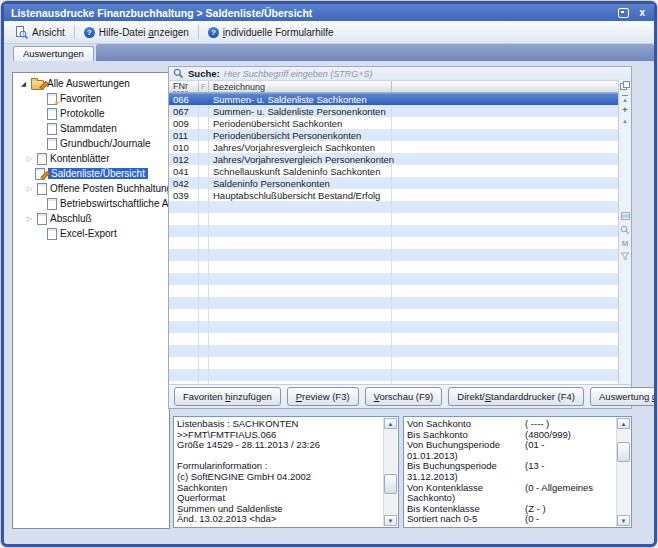 This screenshot has height=548, width=658. Describe the element at coordinates (91, 98) in the screenshot. I see `tree-item-favoriten: Favoriten` at that location.